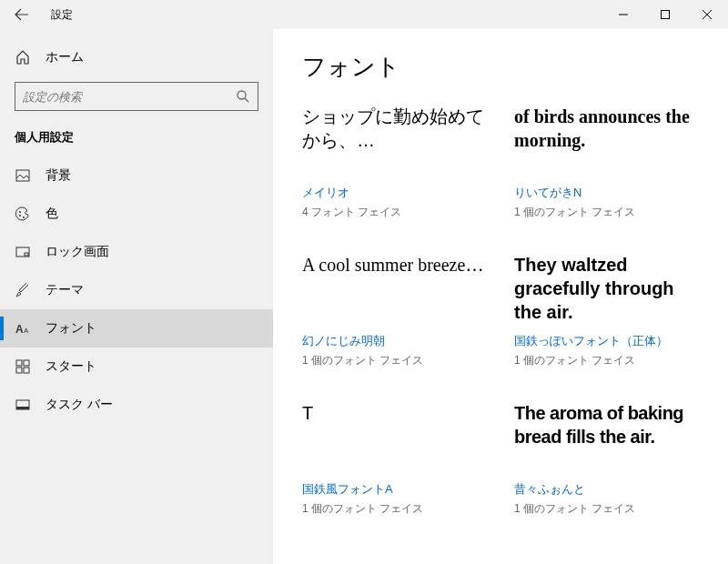  Describe the element at coordinates (606, 162) in the screenshot. I see `font-tile: of birds announces the morning. りいてがきN 1…` at that location.